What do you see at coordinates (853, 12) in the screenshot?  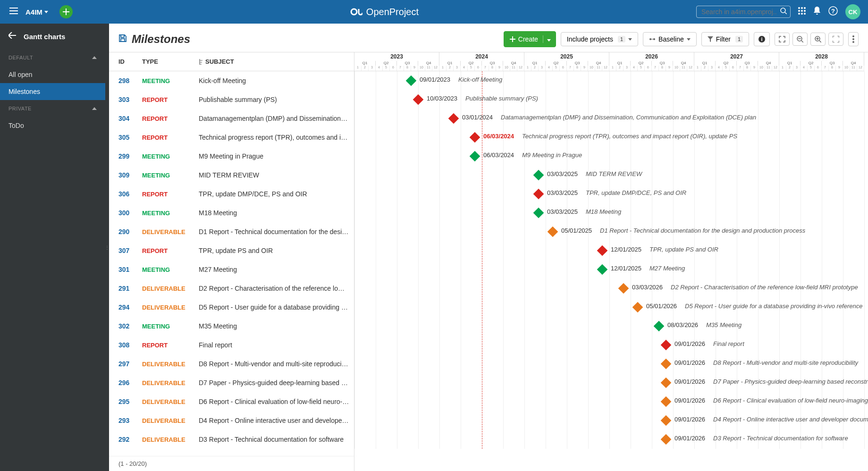 I see `avatar: CK` at bounding box center [853, 12].